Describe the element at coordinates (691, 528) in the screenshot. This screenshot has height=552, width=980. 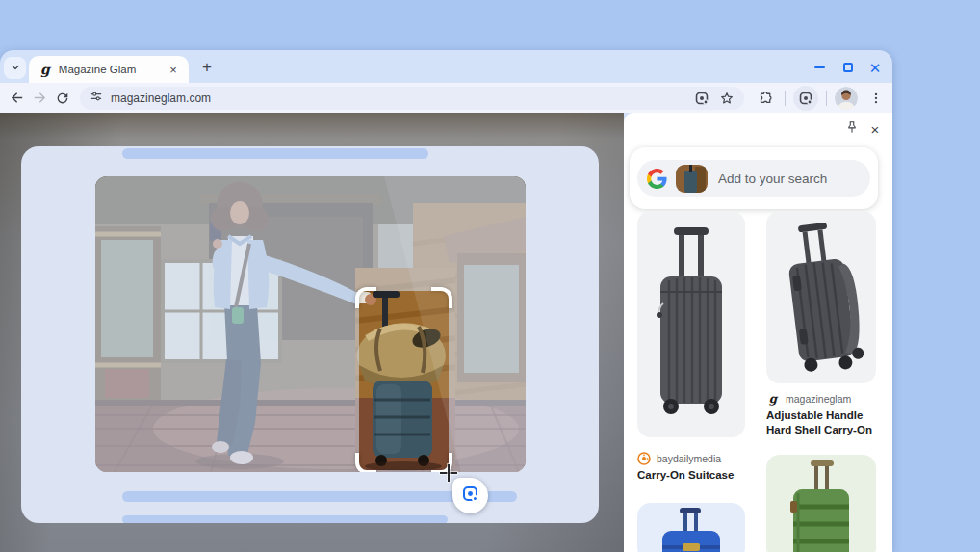
I see `result-image-blue-suitcase` at that location.